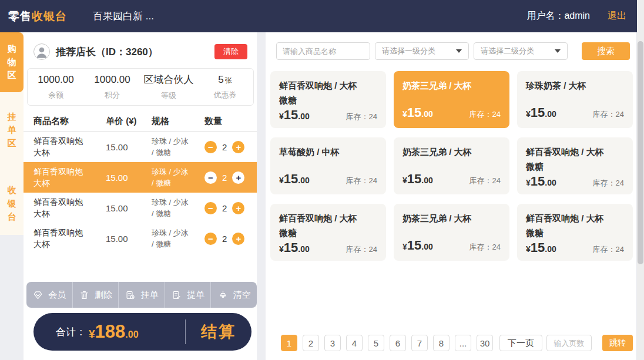 The image size is (644, 360). I want to click on hold-order-button: 挂单, so click(141, 295).